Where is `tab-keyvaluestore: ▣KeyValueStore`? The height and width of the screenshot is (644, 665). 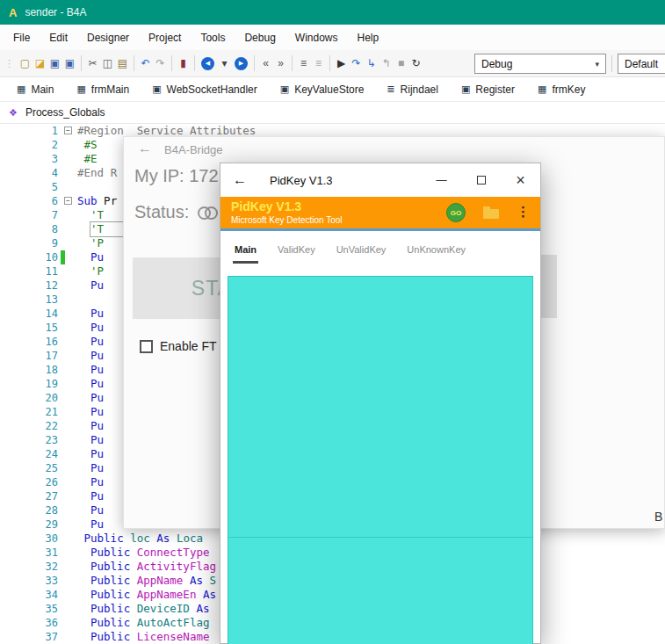 tab-keyvaluestore: ▣KeyValueStore is located at coordinates (322, 90).